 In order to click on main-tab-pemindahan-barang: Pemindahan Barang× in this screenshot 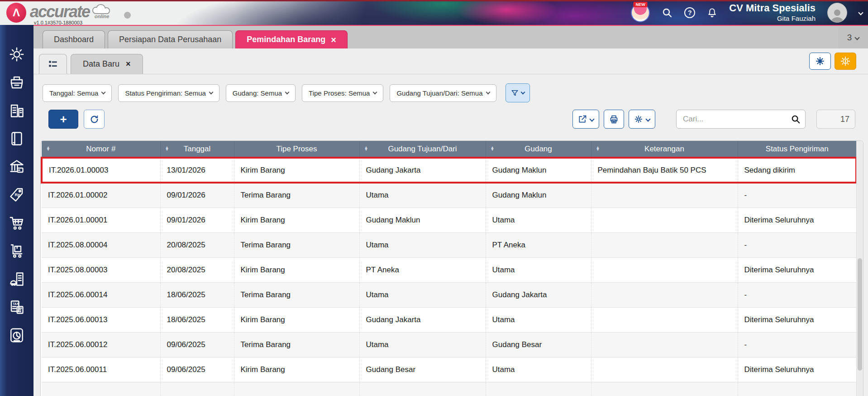, I will do `click(291, 39)`.